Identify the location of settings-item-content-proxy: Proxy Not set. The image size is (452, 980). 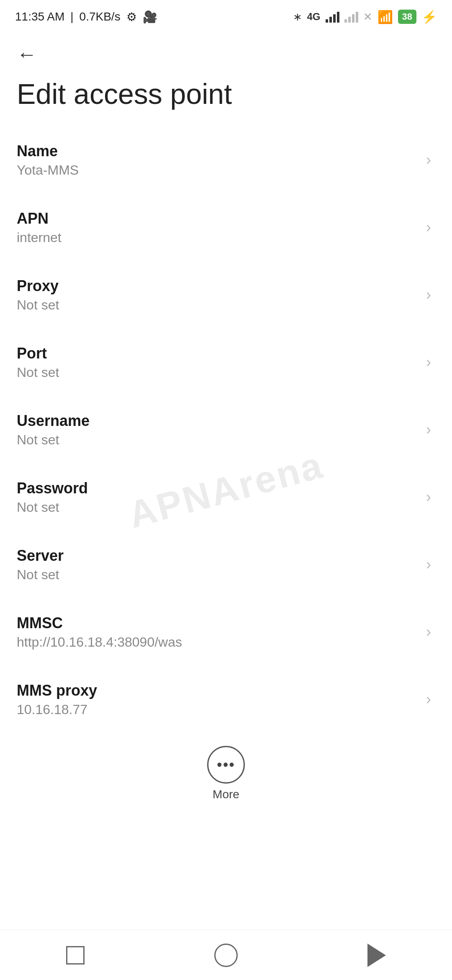
(217, 295).